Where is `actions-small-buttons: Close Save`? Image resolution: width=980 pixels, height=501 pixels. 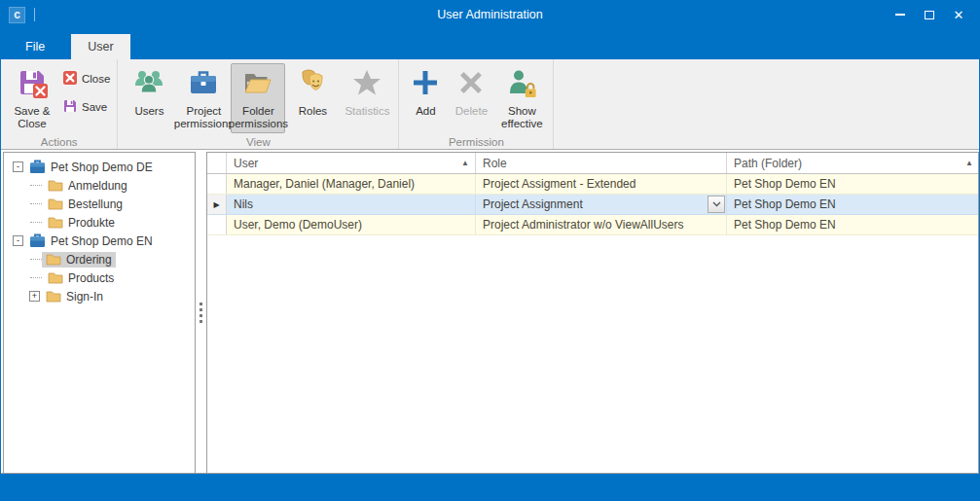 actions-small-buttons: Close Save is located at coordinates (86, 89).